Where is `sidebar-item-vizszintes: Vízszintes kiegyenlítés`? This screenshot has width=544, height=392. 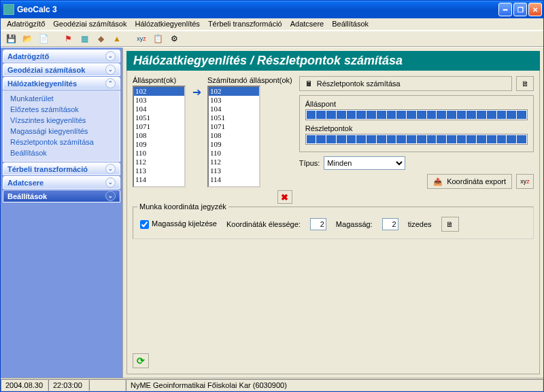 sidebar-item-vizszintes: Vízszintes kiegyenlítés is located at coordinates (61, 120).